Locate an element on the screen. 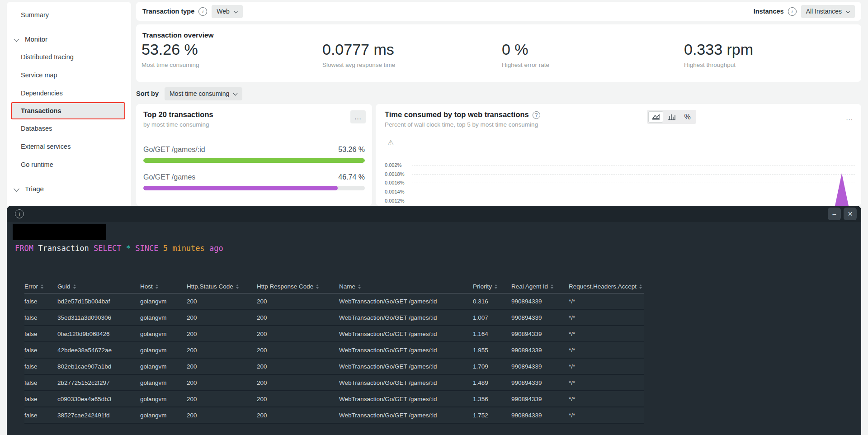 The image size is (868, 435). metric-value: 53.26 % is located at coordinates (170, 50).